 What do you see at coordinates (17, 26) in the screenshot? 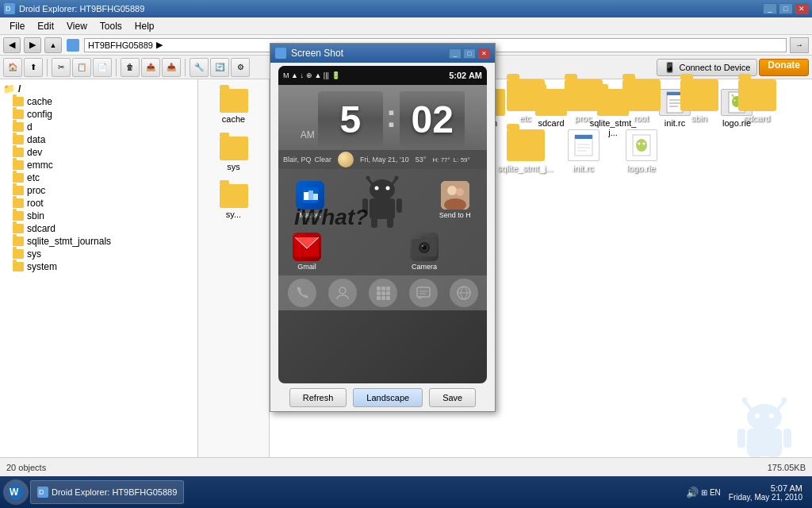
I see `menu-file: File` at bounding box center [17, 26].